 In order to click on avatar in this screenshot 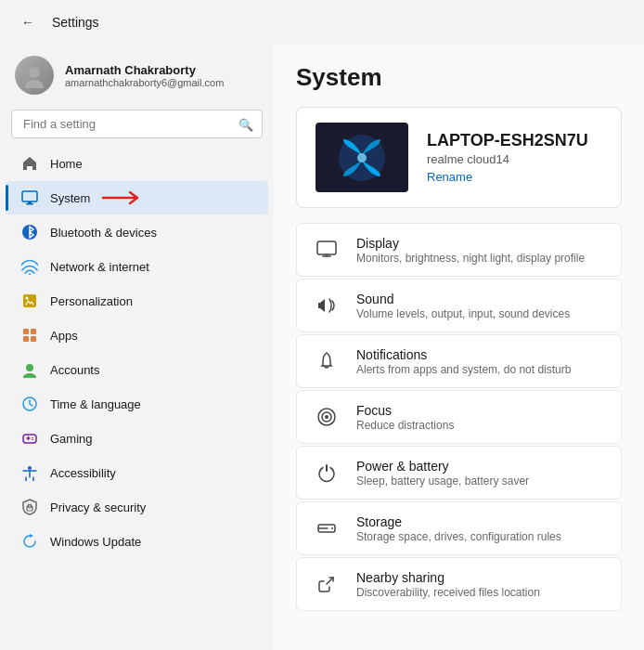, I will do `click(34, 75)`.